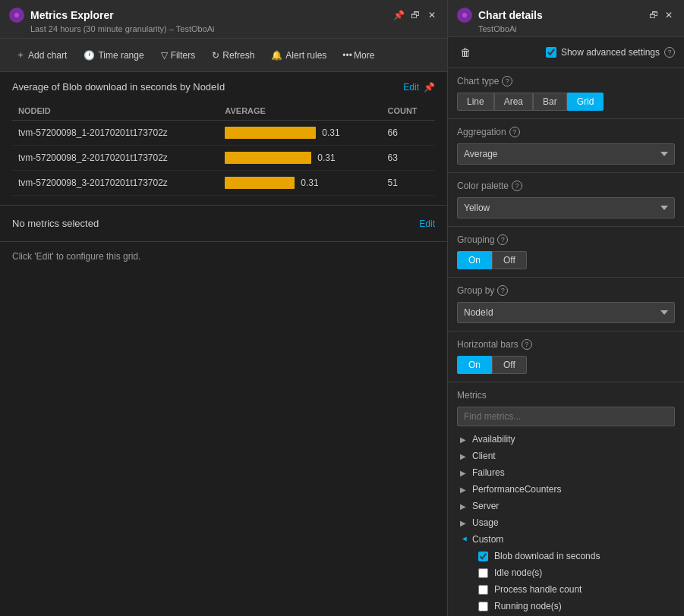 The width and height of the screenshot is (684, 616). What do you see at coordinates (566, 523) in the screenshot?
I see `tree-item-usage: ▶Usage` at bounding box center [566, 523].